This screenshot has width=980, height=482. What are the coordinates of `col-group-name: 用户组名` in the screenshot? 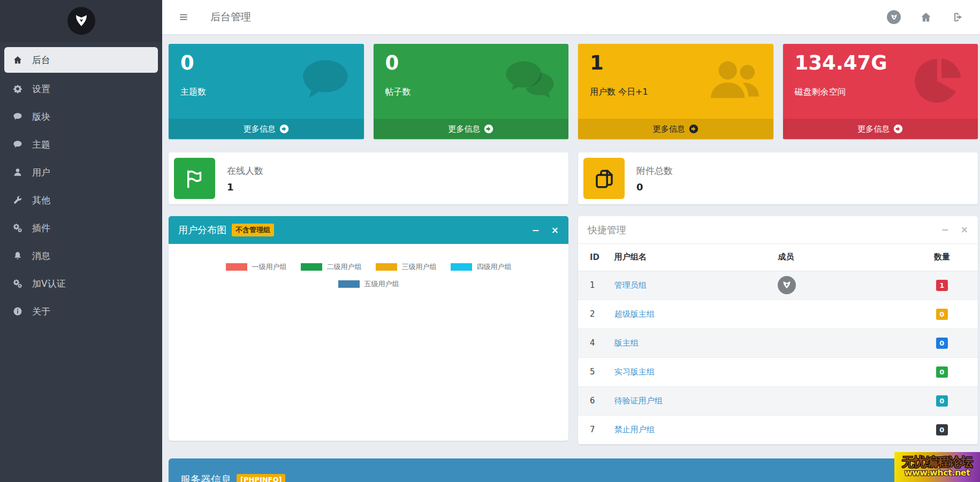 It's located at (694, 257).